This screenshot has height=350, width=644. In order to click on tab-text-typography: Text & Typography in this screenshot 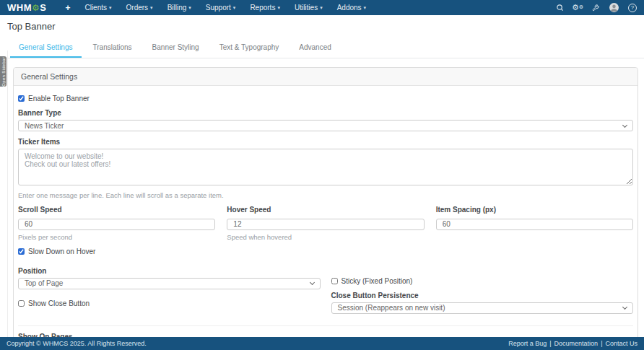, I will do `click(250, 48)`.